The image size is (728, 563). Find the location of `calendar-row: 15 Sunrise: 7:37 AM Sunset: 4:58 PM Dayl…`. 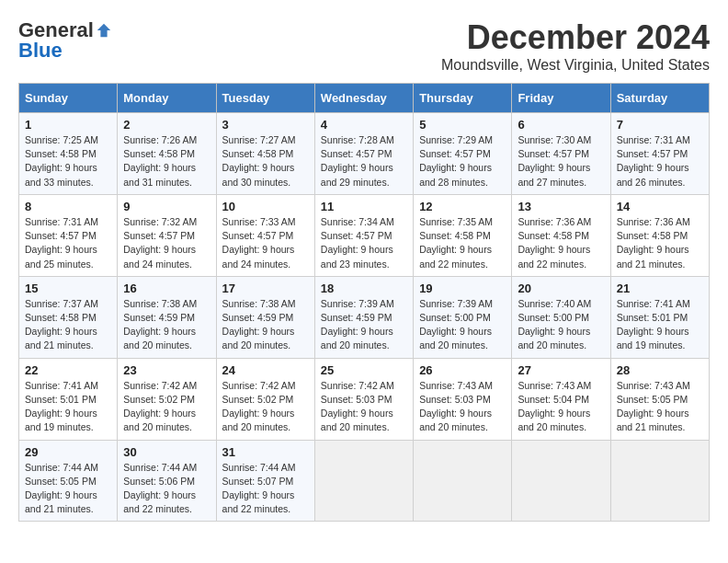

calendar-row: 15 Sunrise: 7:37 AM Sunset: 4:58 PM Dayl… is located at coordinates (364, 316).